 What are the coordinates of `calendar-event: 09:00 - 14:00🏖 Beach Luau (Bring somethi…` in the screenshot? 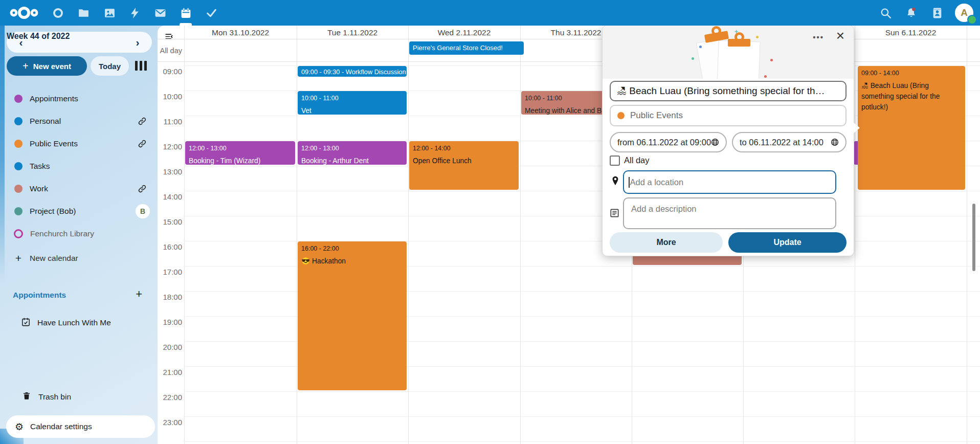 It's located at (911, 128).